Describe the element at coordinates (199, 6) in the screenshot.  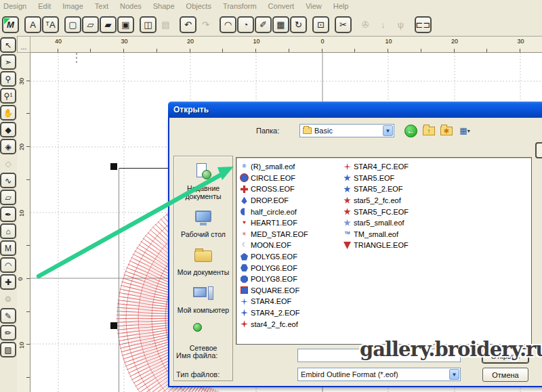
I see `menu-item: Objects` at that location.